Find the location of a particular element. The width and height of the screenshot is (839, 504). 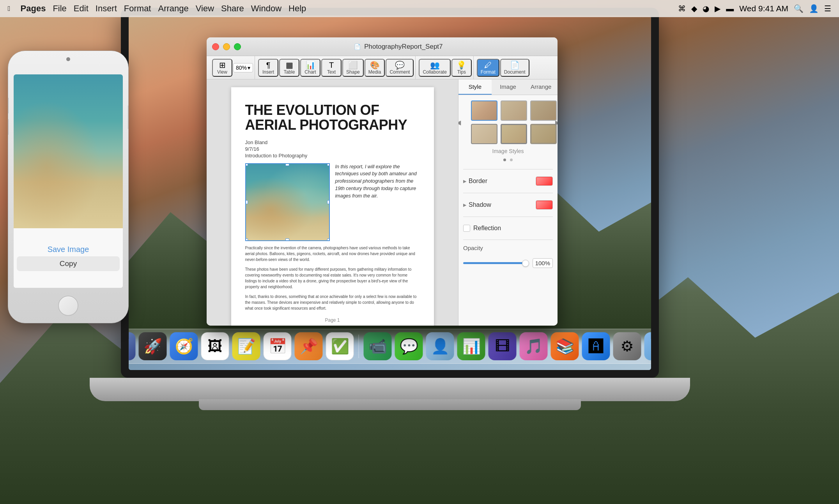

opacity-value: 100% is located at coordinates (543, 263).